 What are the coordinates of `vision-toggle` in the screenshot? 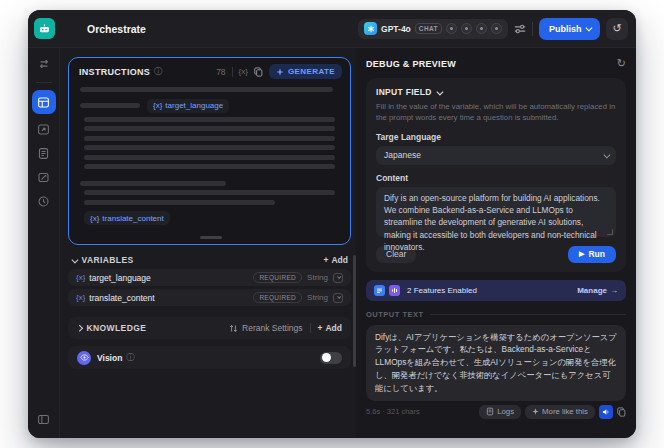 It's located at (331, 358).